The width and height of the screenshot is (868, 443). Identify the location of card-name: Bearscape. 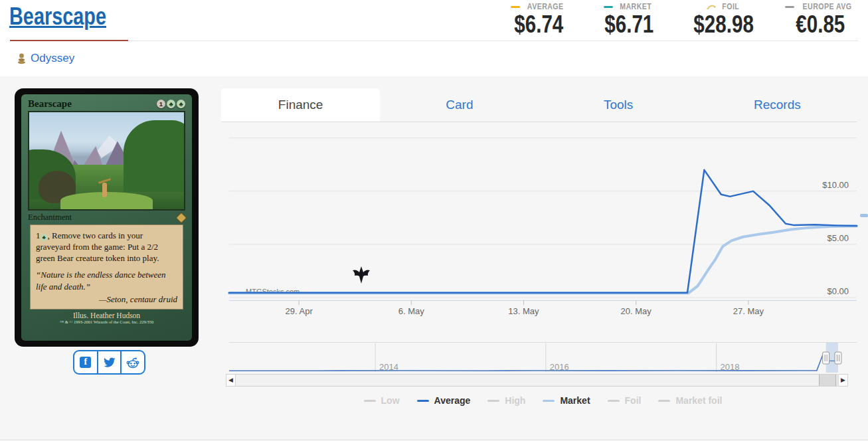
(50, 104).